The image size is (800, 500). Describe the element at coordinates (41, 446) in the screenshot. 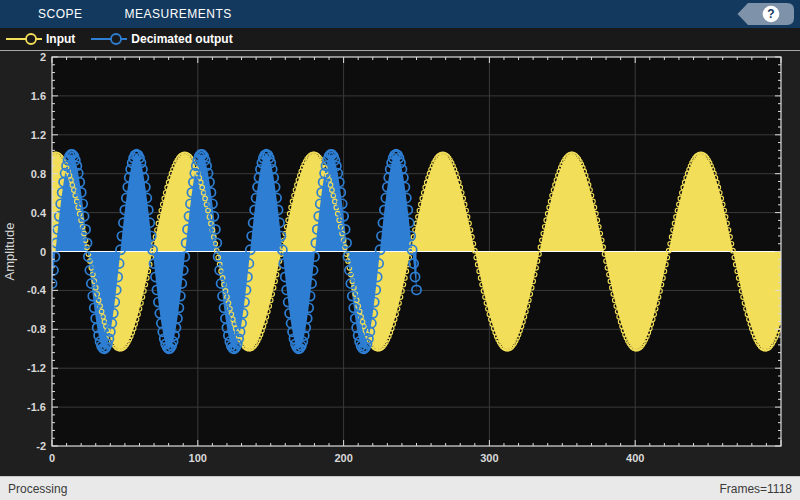

I see `y-tick-label: -2` at that location.